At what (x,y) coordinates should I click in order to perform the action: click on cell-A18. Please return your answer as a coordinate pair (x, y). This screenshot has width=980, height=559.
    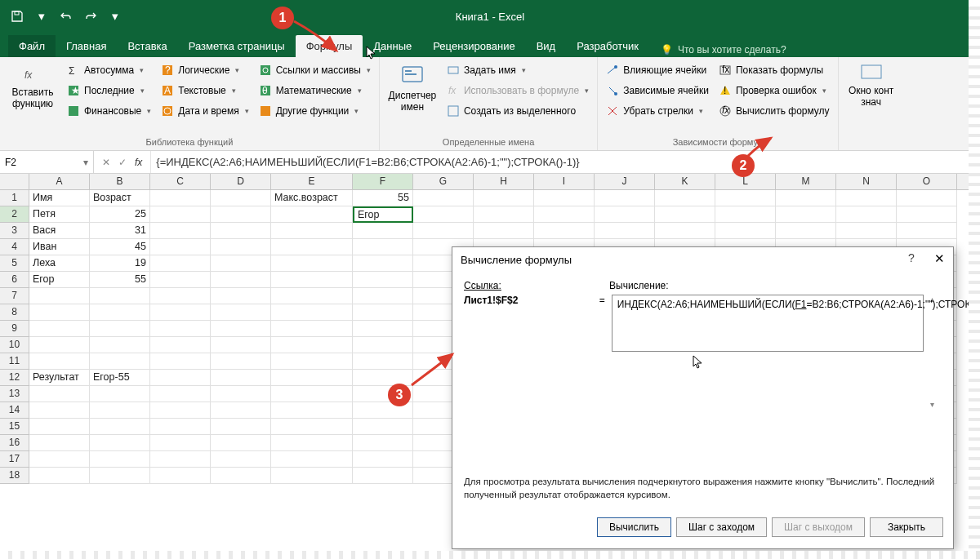
    Looking at the image, I should click on (60, 476).